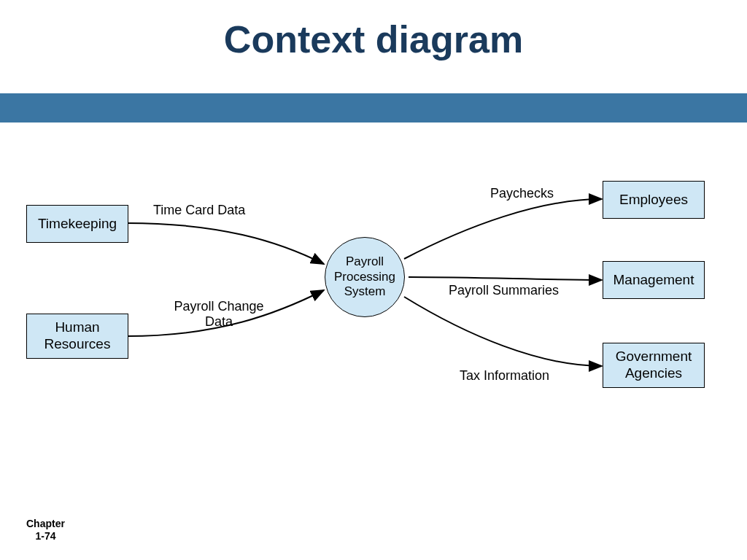  I want to click on entity-employees: Employees, so click(654, 200).